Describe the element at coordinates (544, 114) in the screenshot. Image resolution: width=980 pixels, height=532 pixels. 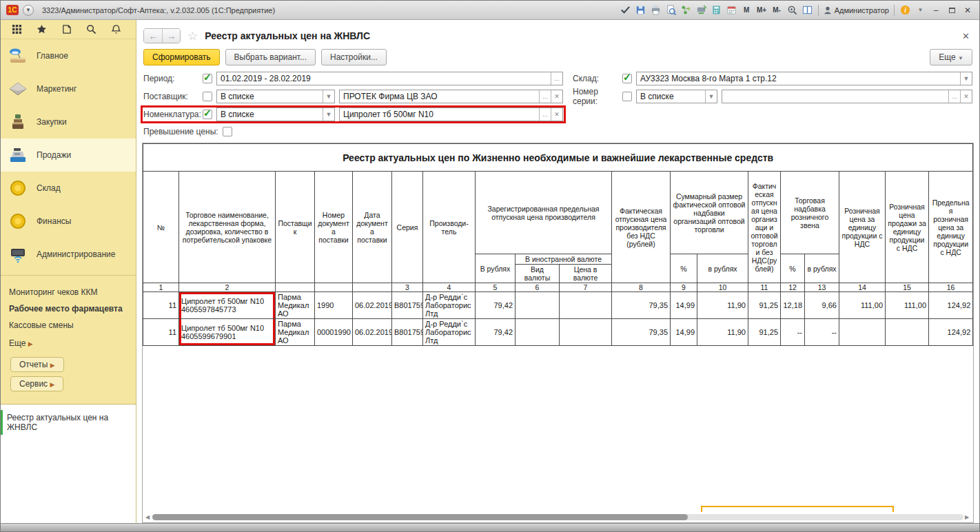
I see `nomenclature-ellipsis-button: ...` at that location.